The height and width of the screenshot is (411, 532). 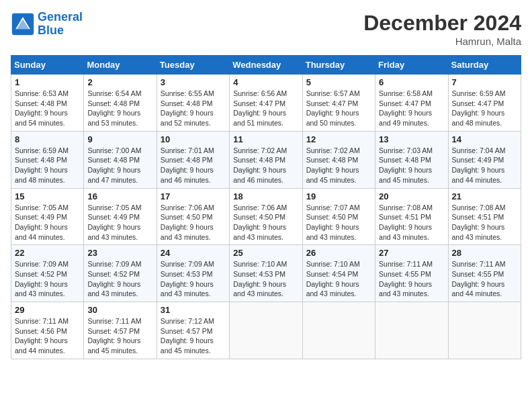 What do you see at coordinates (339, 82) in the screenshot?
I see `day-number: 5` at bounding box center [339, 82].